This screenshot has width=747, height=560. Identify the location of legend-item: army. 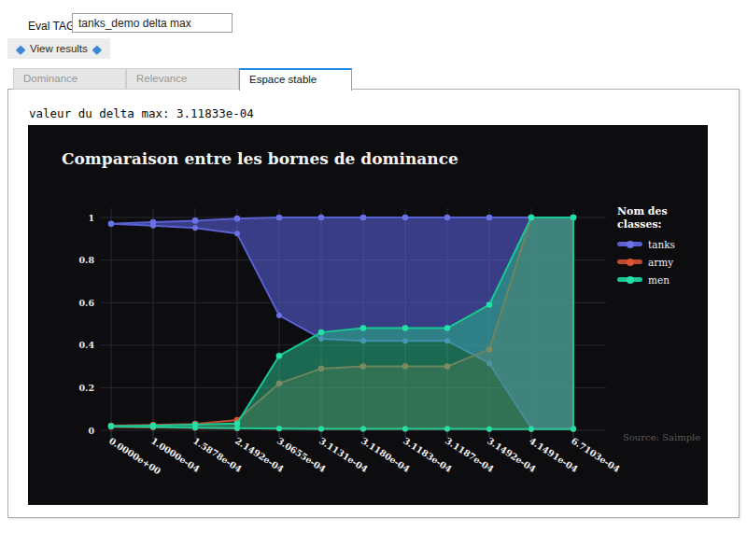
(663, 261).